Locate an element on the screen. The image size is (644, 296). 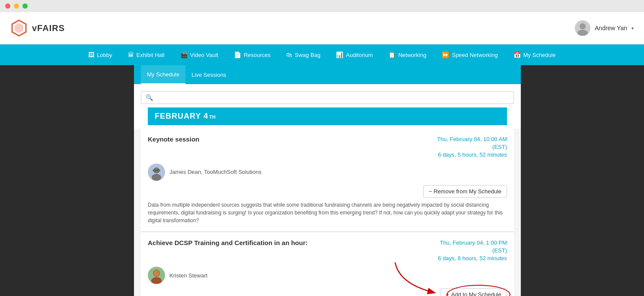
nav-label-exhibit-hall: Exhibit Hall is located at coordinates (150, 55).